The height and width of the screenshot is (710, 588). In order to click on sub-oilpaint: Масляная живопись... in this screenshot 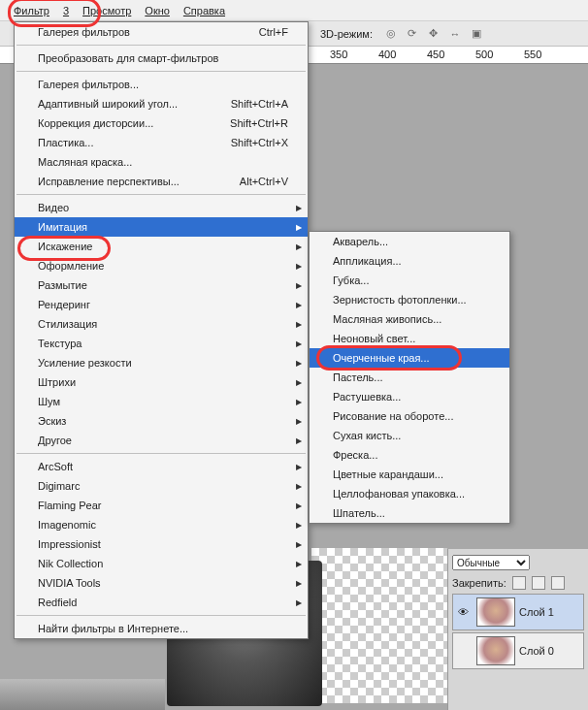, I will do `click(409, 319)`.